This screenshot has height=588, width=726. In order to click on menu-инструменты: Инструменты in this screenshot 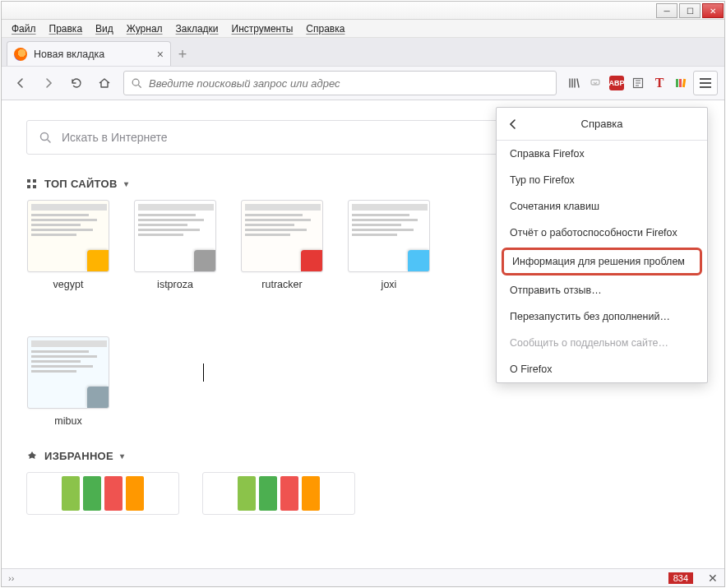, I will do `click(263, 29)`.